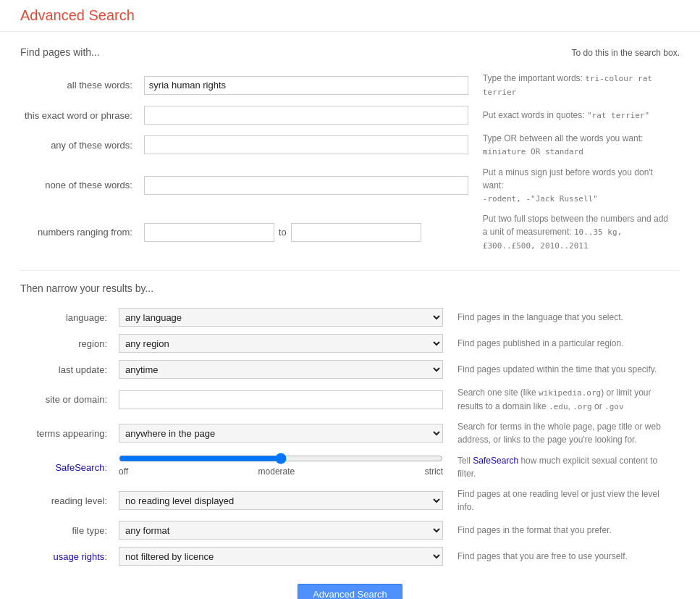  Describe the element at coordinates (91, 145) in the screenshot. I see `any-words-label: any of these words:` at that location.